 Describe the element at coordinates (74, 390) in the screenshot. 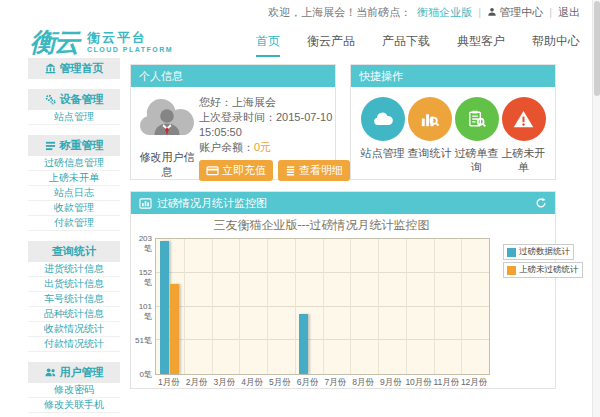

I see `sidebar-item-18: 修改密码` at that location.